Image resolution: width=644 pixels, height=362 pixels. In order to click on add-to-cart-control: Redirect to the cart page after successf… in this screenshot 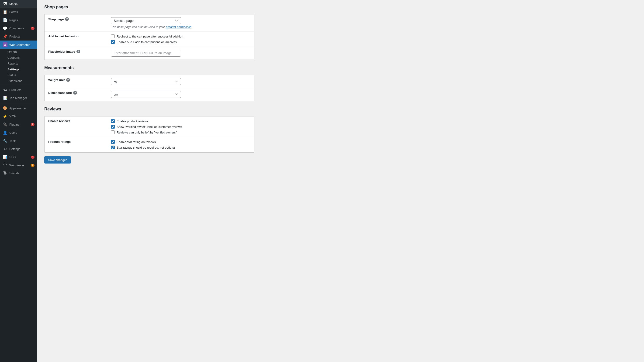, I will do `click(180, 39)`.